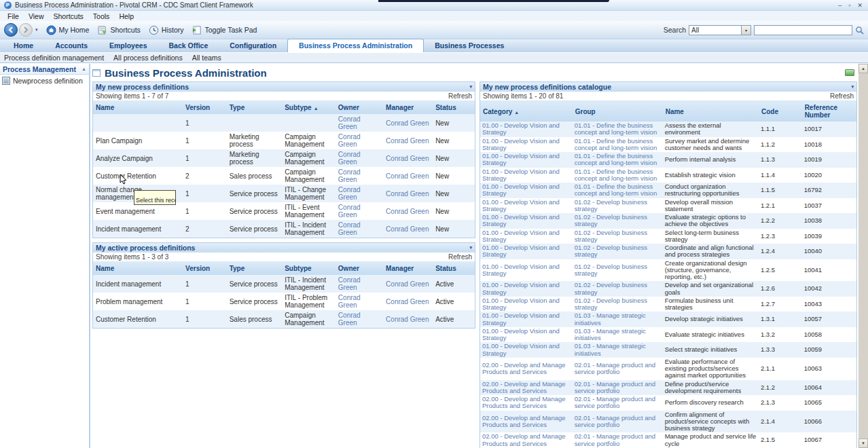 This screenshot has width=868, height=448. Describe the element at coordinates (839, 5) in the screenshot. I see `minimize-icon: –` at that location.